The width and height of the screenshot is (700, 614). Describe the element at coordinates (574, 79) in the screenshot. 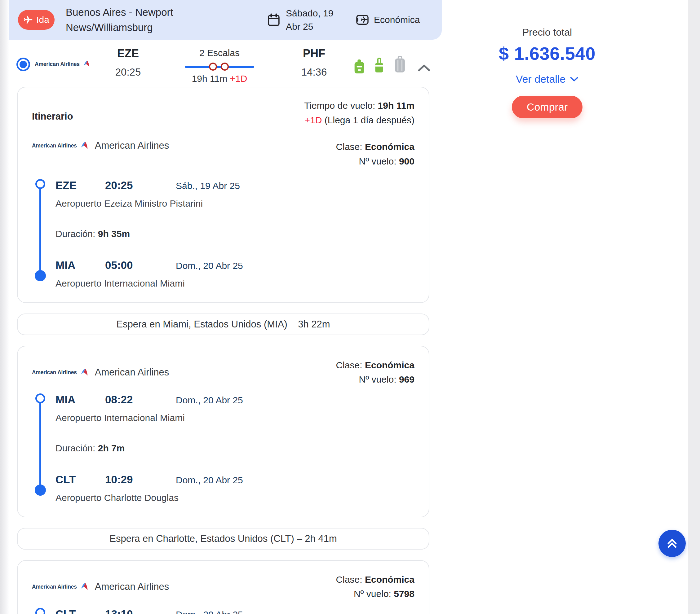

I see `chevron-down-icon` at that location.